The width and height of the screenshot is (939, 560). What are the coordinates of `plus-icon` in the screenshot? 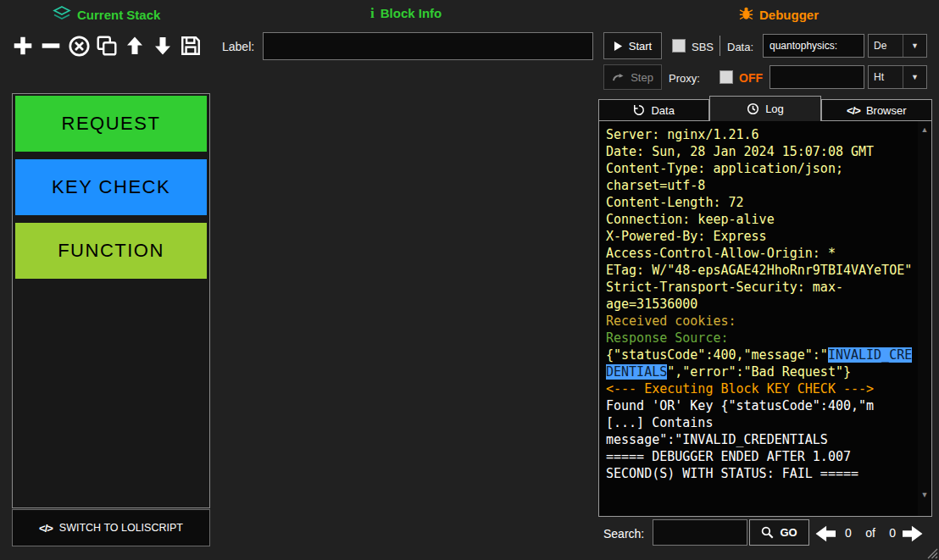 It's located at (23, 46).